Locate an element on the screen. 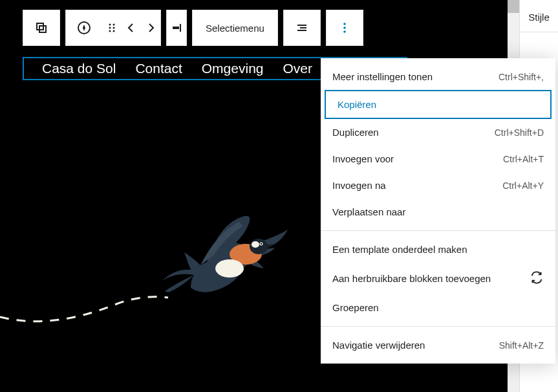  sidebar-tab-label: Stijle is located at coordinates (539, 17).